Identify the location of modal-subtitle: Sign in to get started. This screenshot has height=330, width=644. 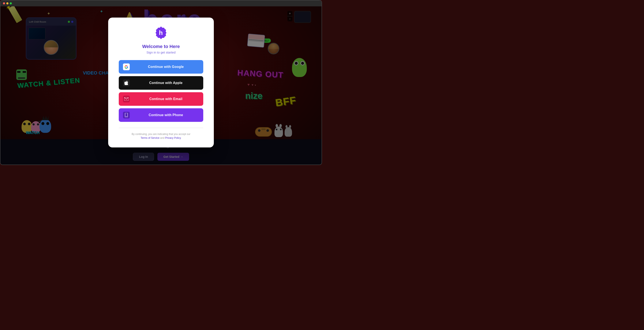
(161, 52).